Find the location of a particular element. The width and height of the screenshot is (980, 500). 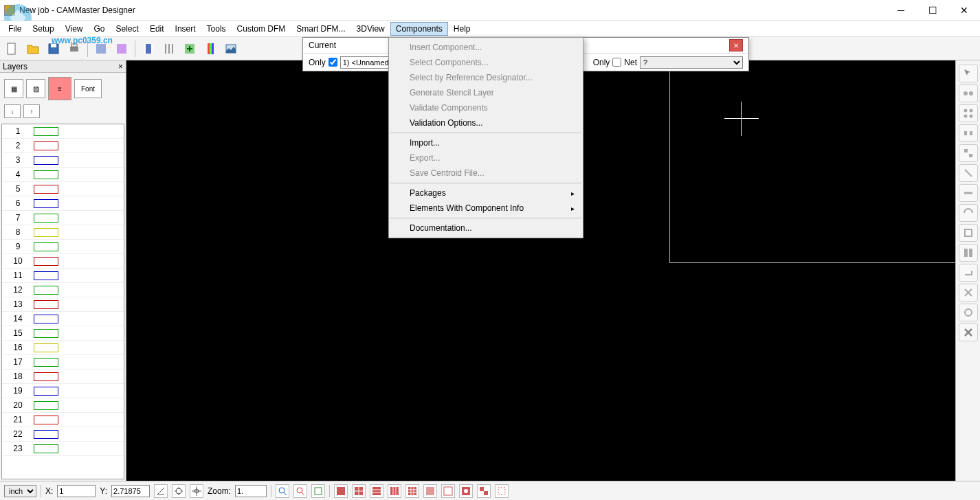

menu-setup: Setup is located at coordinates (43, 29).